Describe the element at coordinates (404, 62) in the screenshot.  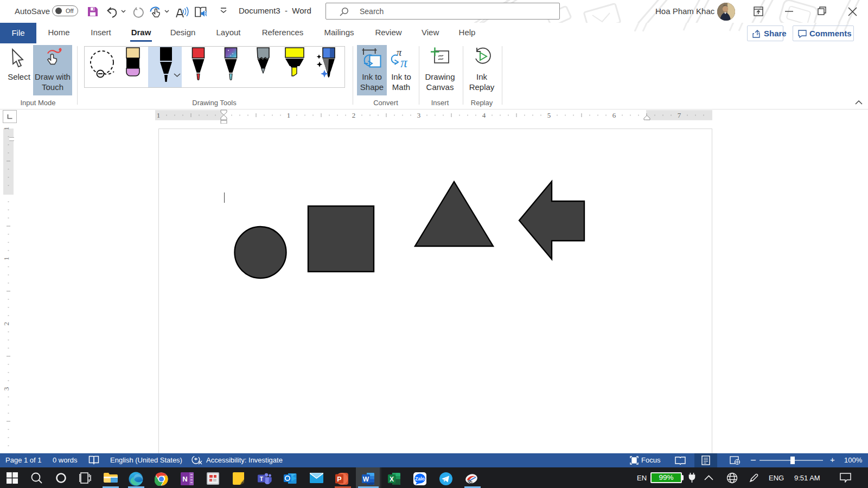
I see `svg-text: π` at that location.